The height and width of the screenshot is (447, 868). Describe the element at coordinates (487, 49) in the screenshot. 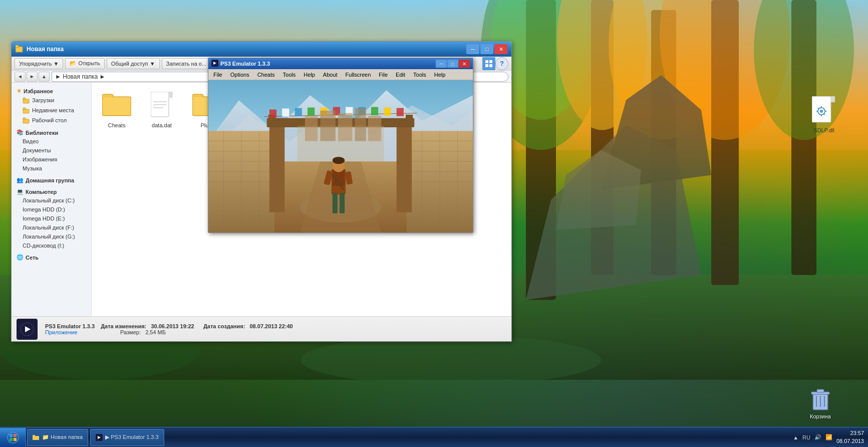

I see `explorer-maximize-button: □` at that location.